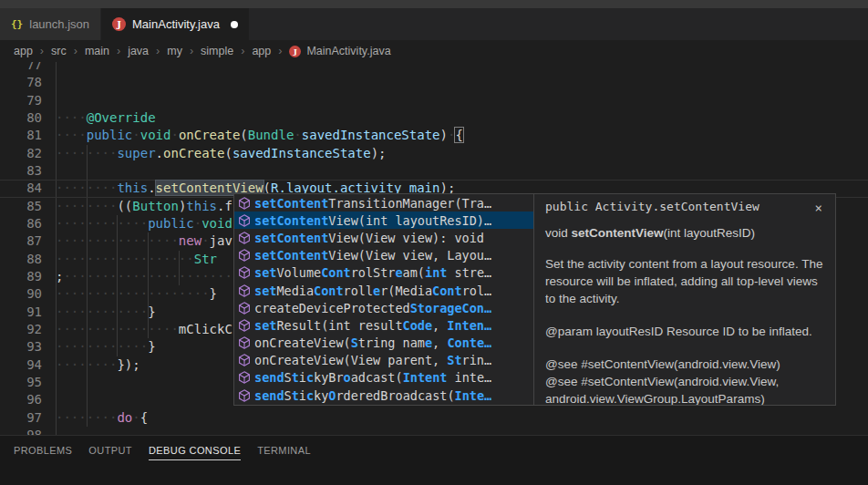  What do you see at coordinates (434, 449) in the screenshot?
I see `panel-tabs: PROBLEMSOUTPUTDEBUG CONSOLETERMINAL` at bounding box center [434, 449].